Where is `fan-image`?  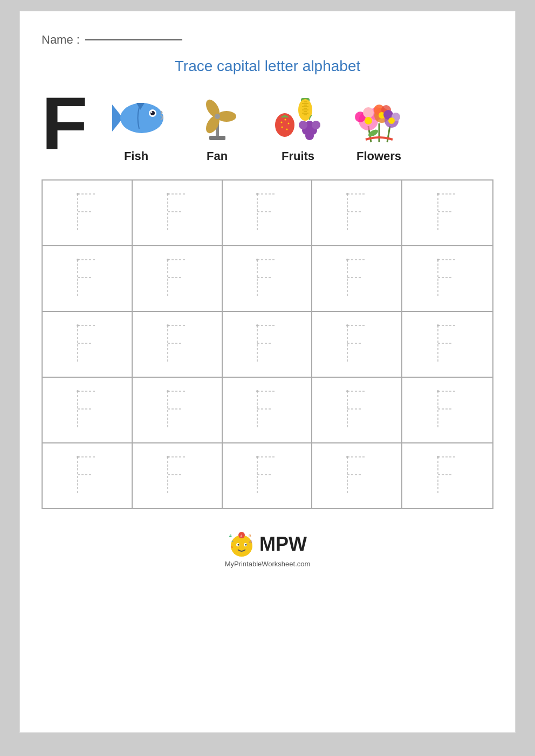 fan-image is located at coordinates (217, 118).